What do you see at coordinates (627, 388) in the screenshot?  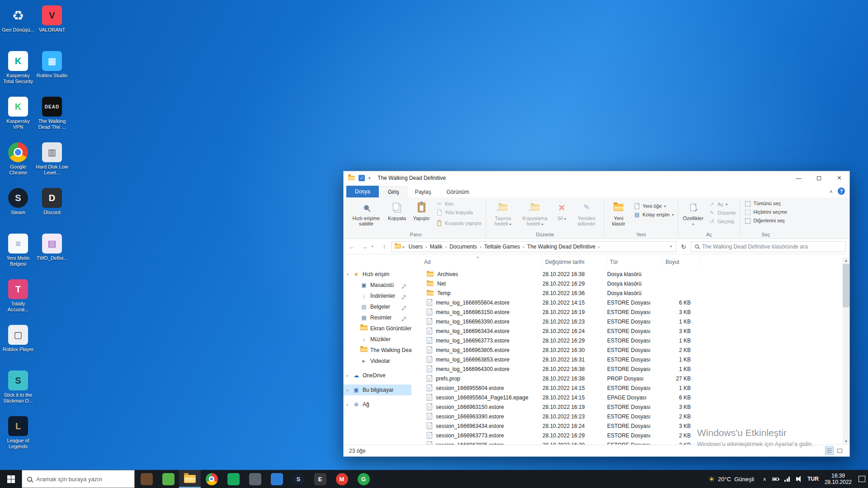 I see `file-row-session-1666955604-estore: session_1666955604.estore28.10.2022 14:1…` at bounding box center [627, 388].